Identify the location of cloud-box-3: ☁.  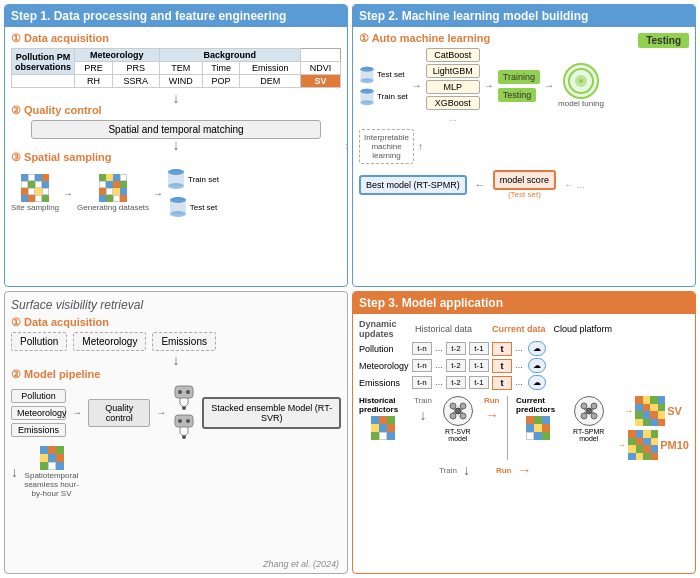
(537, 382).